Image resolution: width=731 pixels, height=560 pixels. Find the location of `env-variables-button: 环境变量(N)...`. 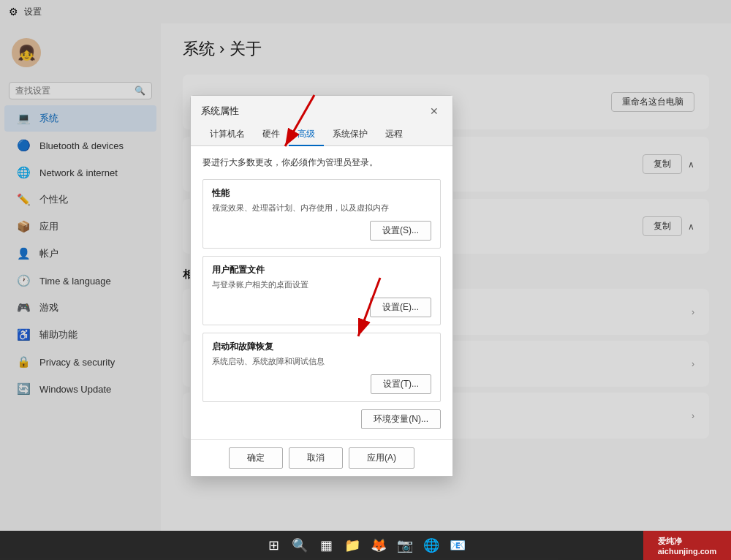

env-variables-button: 环境变量(N)... is located at coordinates (401, 420).